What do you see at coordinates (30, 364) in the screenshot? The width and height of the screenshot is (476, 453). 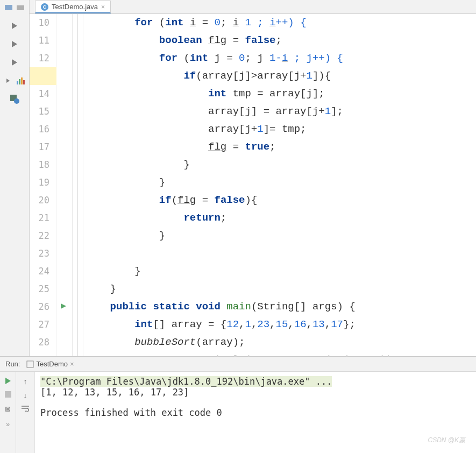 I see `run-config-icon` at bounding box center [30, 364].